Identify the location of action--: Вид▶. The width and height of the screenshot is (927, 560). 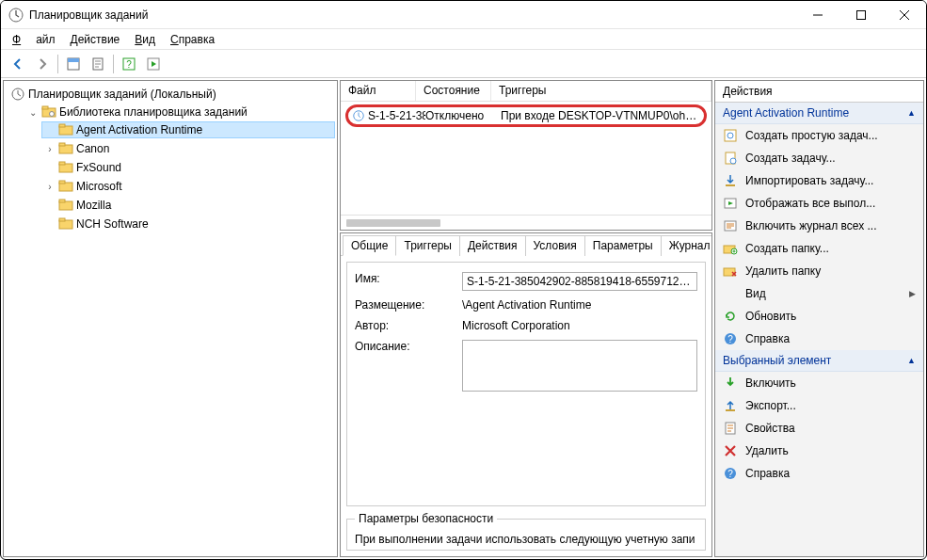
(819, 294).